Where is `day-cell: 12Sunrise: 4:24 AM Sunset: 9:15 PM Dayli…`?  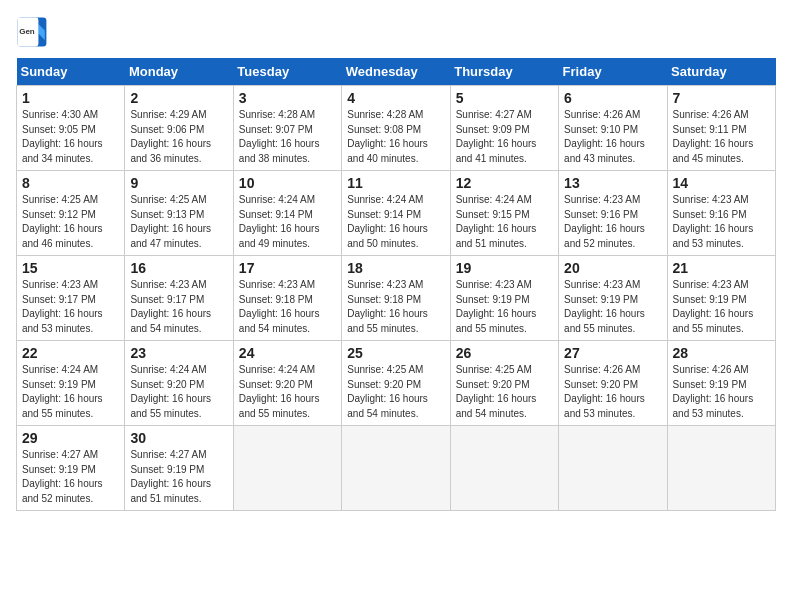 day-cell: 12Sunrise: 4:24 AM Sunset: 9:15 PM Dayli… is located at coordinates (504, 214).